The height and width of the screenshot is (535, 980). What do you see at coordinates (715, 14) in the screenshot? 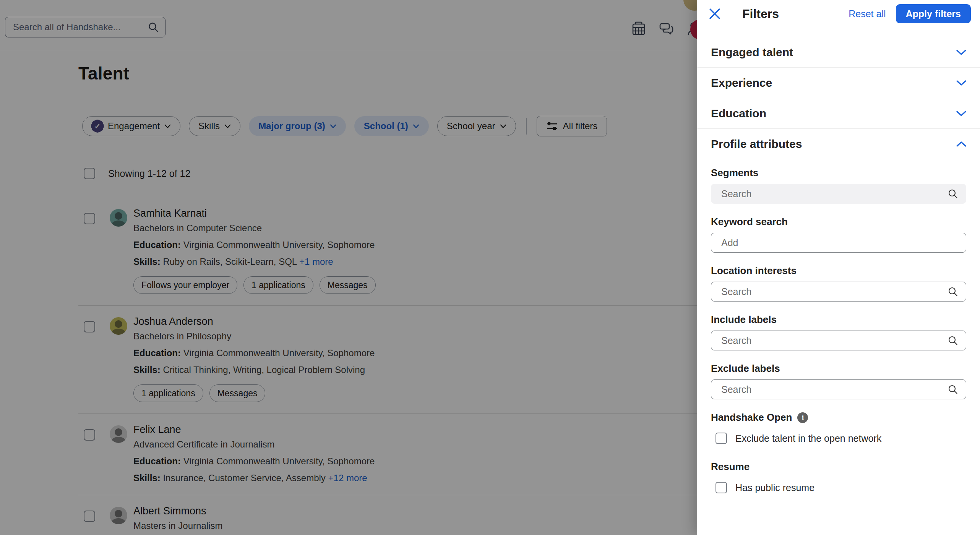
I see `close-button` at bounding box center [715, 14].